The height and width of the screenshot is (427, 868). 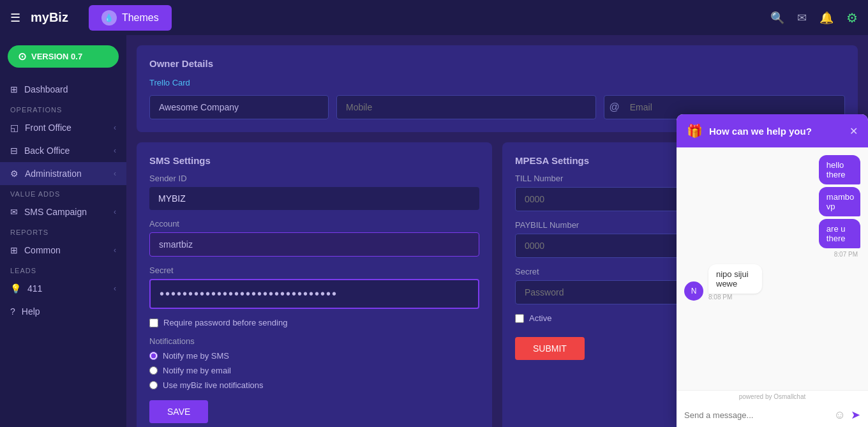 What do you see at coordinates (34, 288) in the screenshot?
I see `sidebar-item-label: 411` at bounding box center [34, 288].